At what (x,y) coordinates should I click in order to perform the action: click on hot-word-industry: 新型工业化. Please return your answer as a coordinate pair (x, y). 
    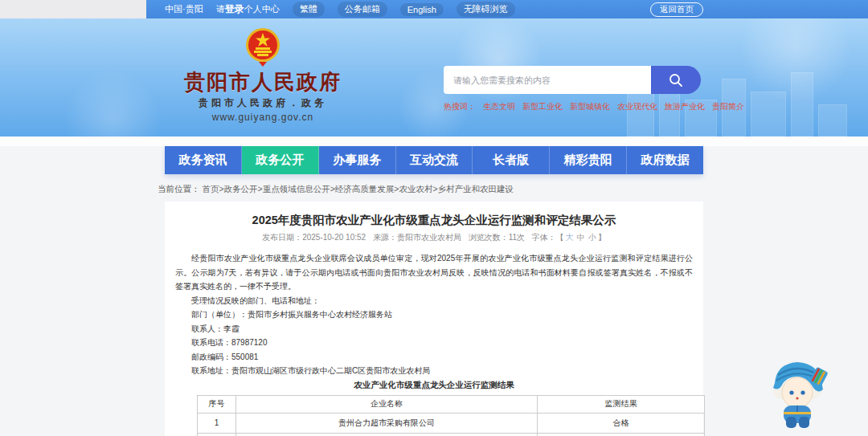
    Looking at the image, I should click on (542, 107).